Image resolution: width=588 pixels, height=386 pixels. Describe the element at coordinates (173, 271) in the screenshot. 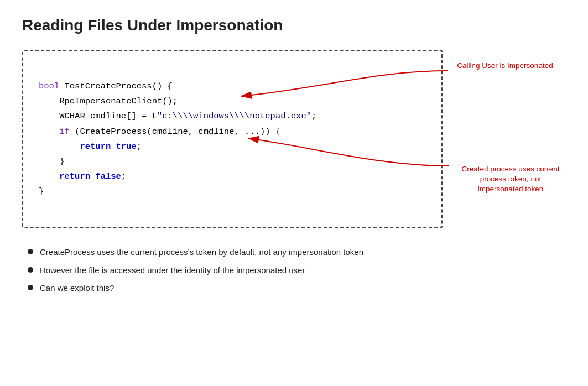

I see `bullet-text-2: However the file is accessed under the i…` at that location.